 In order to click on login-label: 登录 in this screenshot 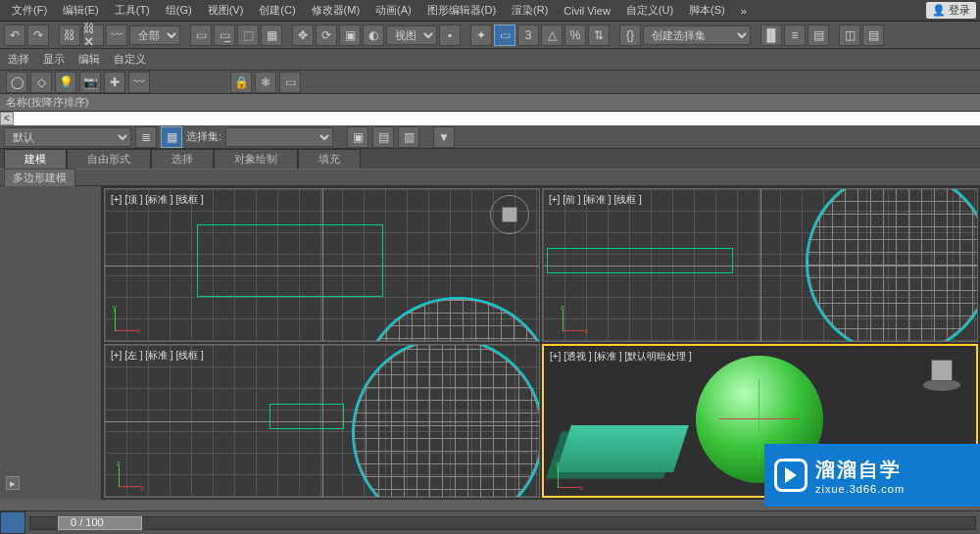, I will do `click(959, 10)`.